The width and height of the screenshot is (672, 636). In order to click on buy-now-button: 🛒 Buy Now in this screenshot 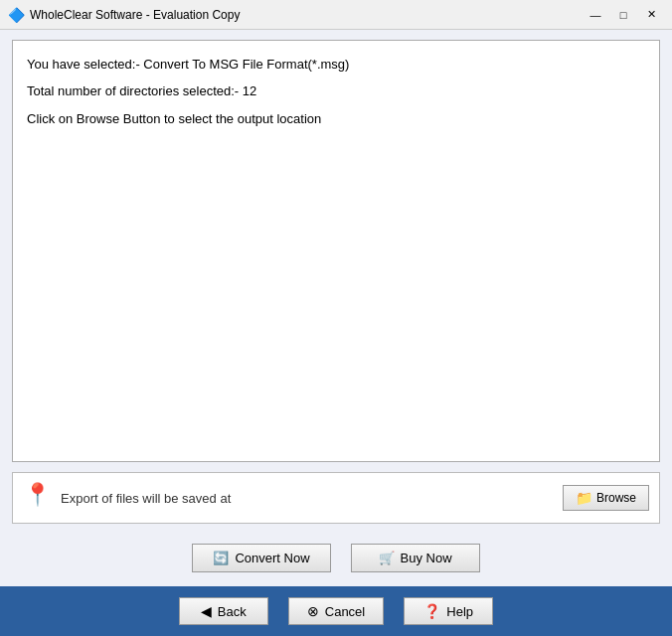, I will do `click(416, 558)`.